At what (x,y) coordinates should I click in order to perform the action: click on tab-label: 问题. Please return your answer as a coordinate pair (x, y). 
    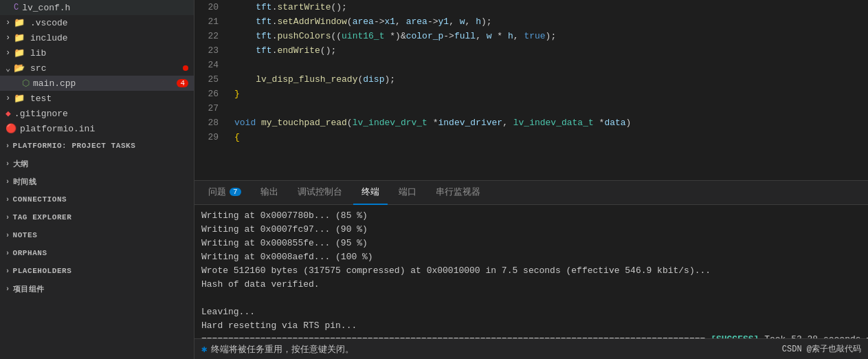
    Looking at the image, I should click on (217, 192).